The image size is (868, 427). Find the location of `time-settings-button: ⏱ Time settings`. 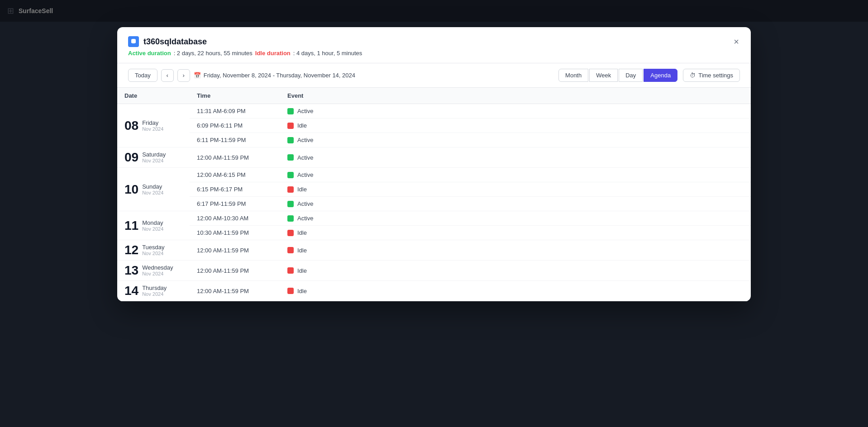

time-settings-button: ⏱ Time settings is located at coordinates (711, 75).